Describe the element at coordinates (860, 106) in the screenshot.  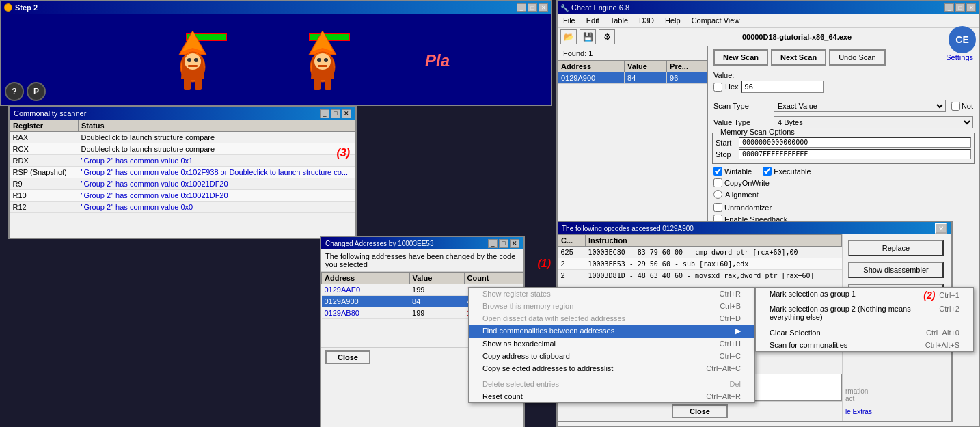
I see `scan-type-select: Exact Value` at that location.